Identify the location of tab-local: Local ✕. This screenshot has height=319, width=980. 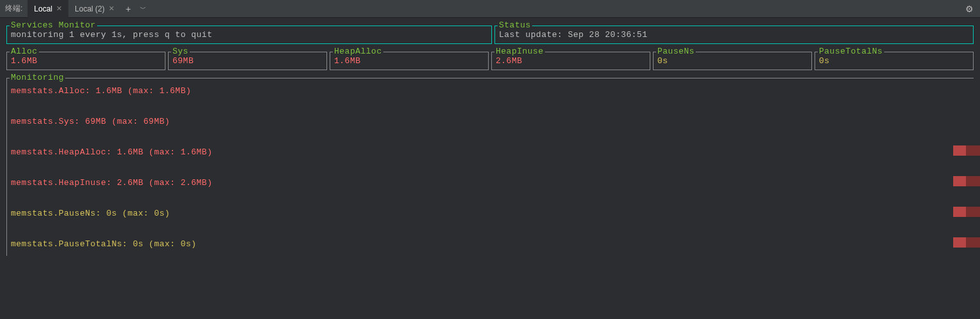
(48, 9).